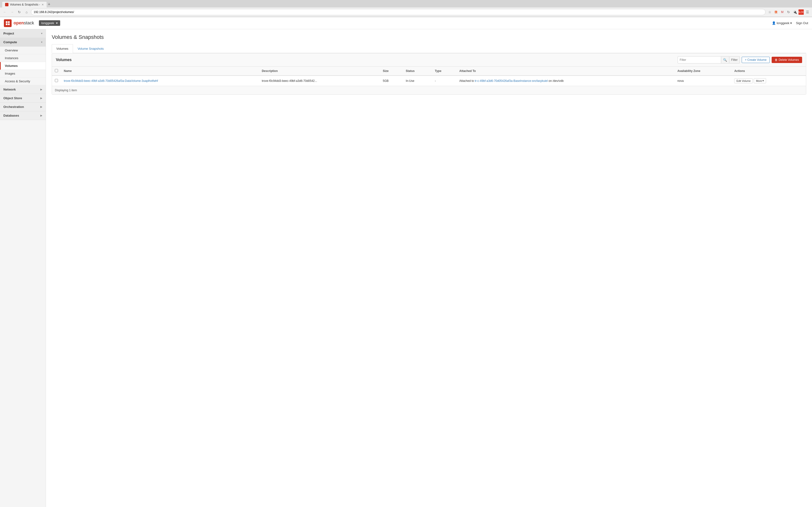  Describe the element at coordinates (91, 49) in the screenshot. I see `tab-volume-snapshots: Volume Snapshots` at that location.